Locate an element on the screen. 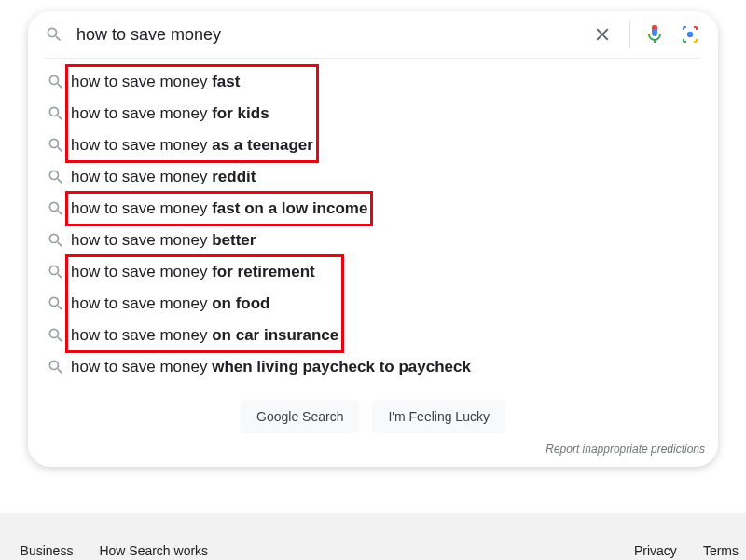 The image size is (746, 560). image-search-button is located at coordinates (690, 34).